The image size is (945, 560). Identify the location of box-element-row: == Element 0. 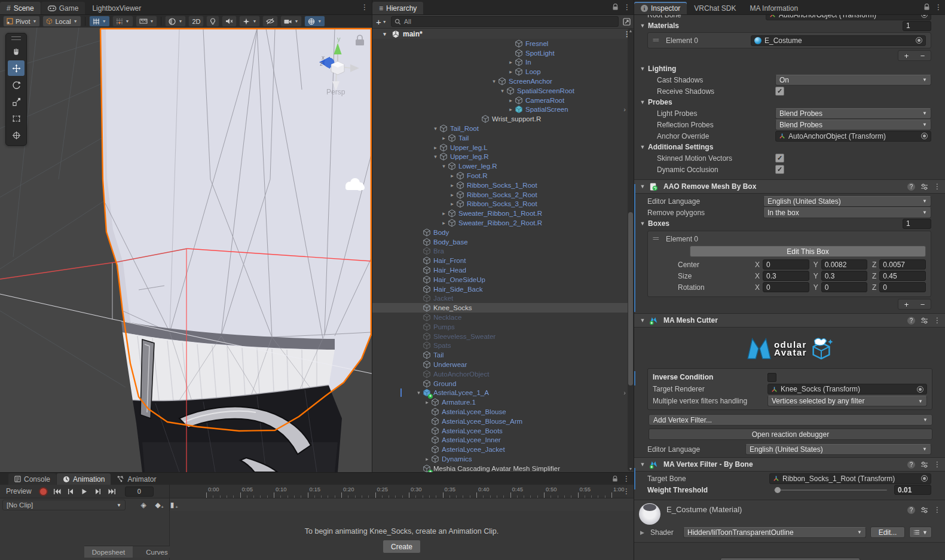
(789, 239).